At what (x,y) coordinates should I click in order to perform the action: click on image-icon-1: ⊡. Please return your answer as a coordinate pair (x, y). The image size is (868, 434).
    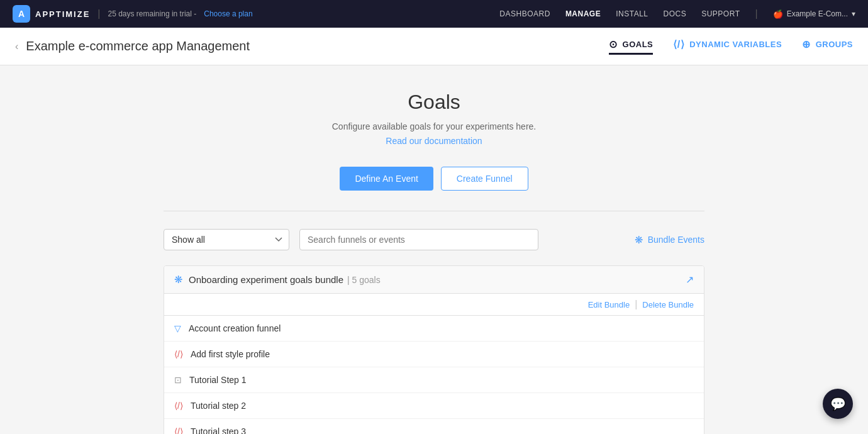
    Looking at the image, I should click on (178, 380).